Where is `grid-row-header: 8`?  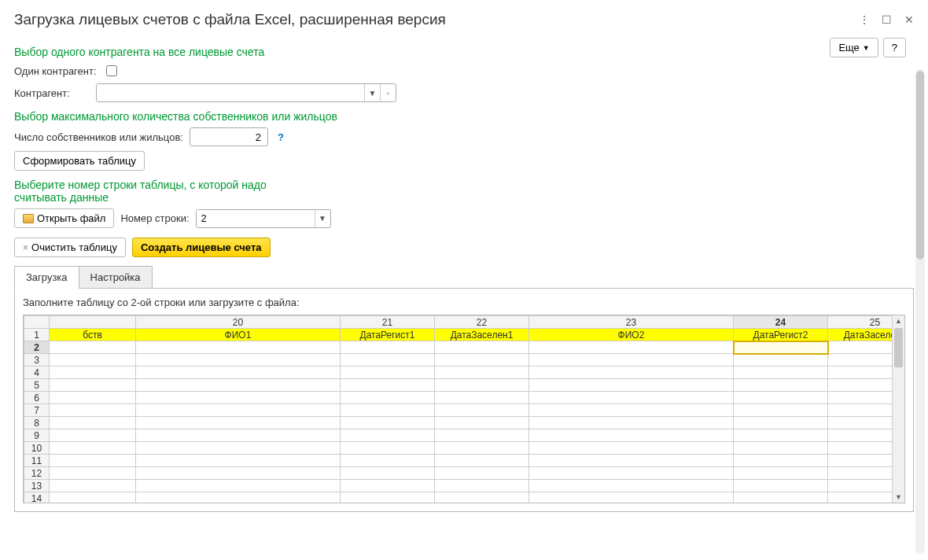
grid-row-header: 8 is located at coordinates (37, 423).